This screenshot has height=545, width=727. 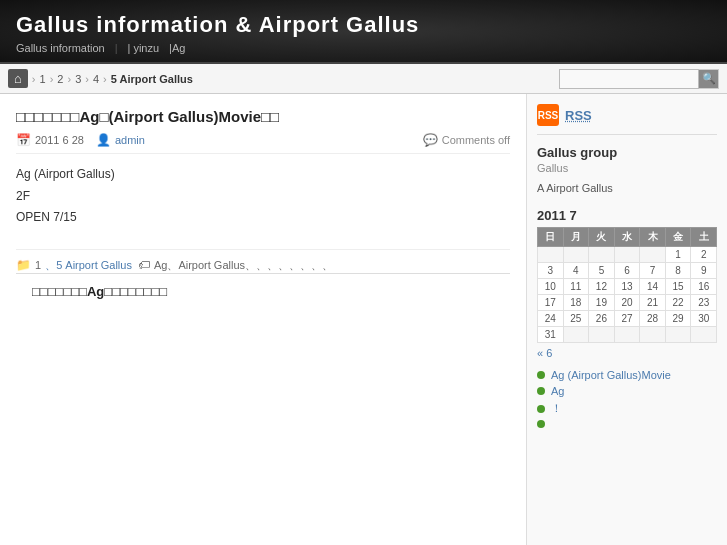 What do you see at coordinates (88, 266) in the screenshot?
I see `footer-folder-name: 、5 Airport Gallus` at bounding box center [88, 266].